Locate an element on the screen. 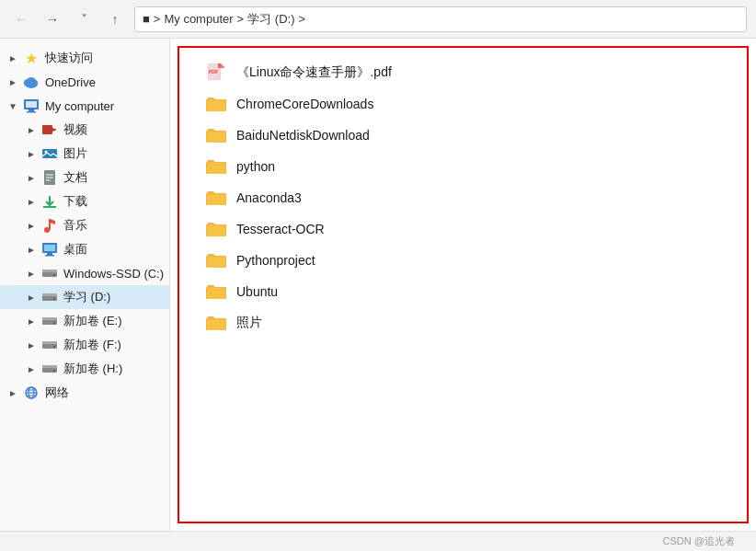 The height and width of the screenshot is (551, 756). download-icon is located at coordinates (50, 201).